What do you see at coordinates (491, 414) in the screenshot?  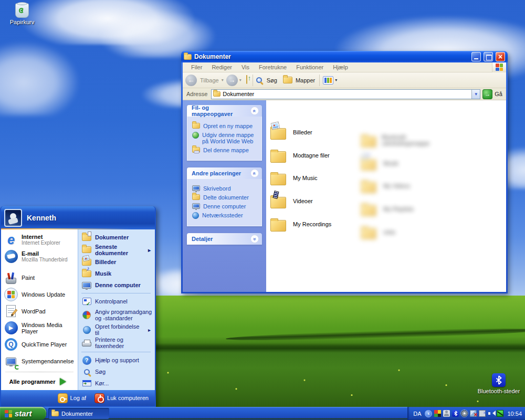 I see `volume-tray-icon` at bounding box center [491, 414].